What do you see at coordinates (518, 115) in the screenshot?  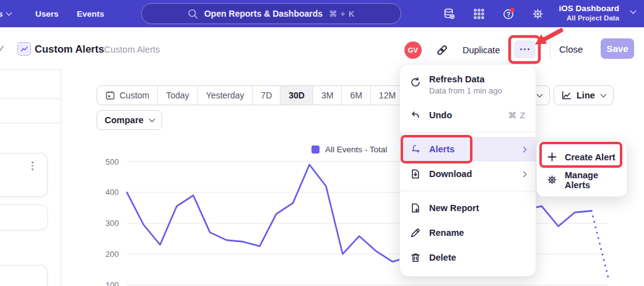 I see `menu-undo-shortcut: ⌘ Z` at bounding box center [518, 115].